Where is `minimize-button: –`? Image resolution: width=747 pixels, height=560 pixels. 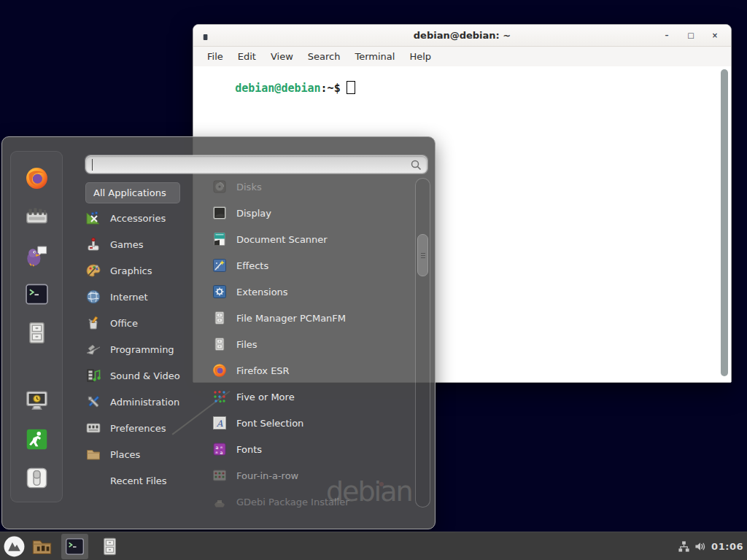
minimize-button: – is located at coordinates (667, 35).